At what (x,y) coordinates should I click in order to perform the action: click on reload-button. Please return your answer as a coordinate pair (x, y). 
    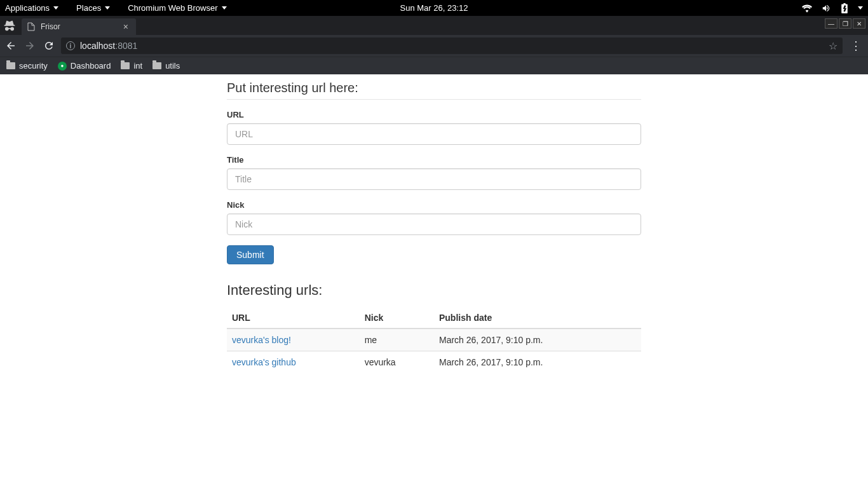
    Looking at the image, I should click on (49, 46).